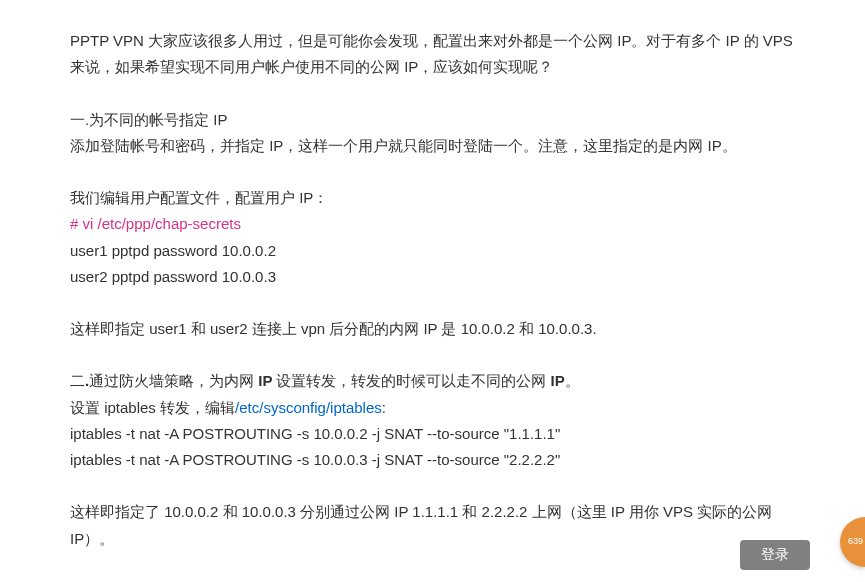 This screenshot has width=865, height=582. I want to click on iptables-path-link: /etc/sysconfig/iptables, so click(308, 408).